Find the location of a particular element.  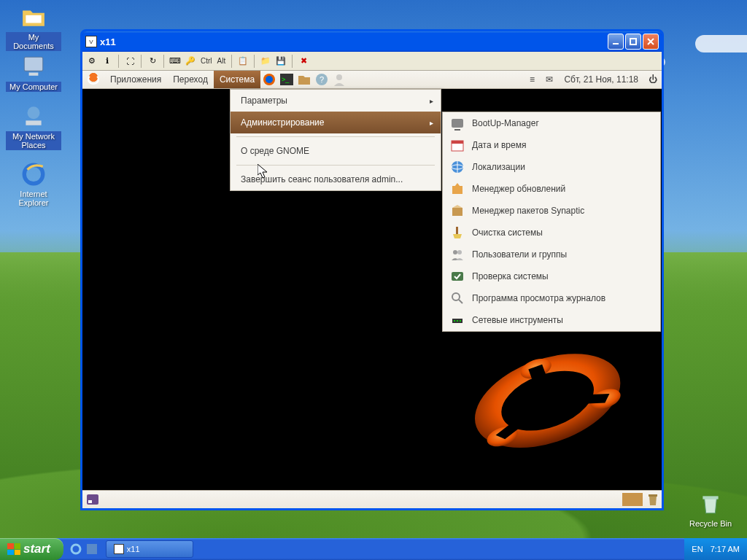

vnc-icon: V is located at coordinates (119, 549).